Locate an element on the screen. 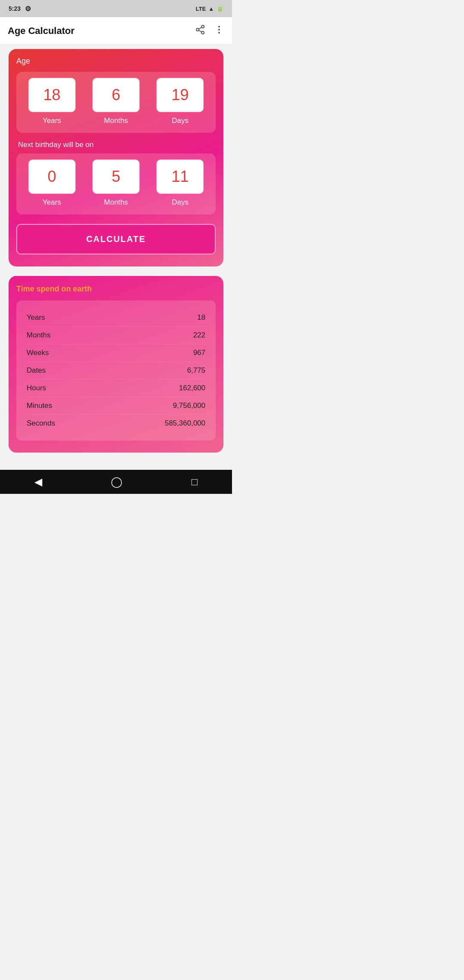 This screenshot has width=464, height=980. app-bar-actions is located at coordinates (210, 31).